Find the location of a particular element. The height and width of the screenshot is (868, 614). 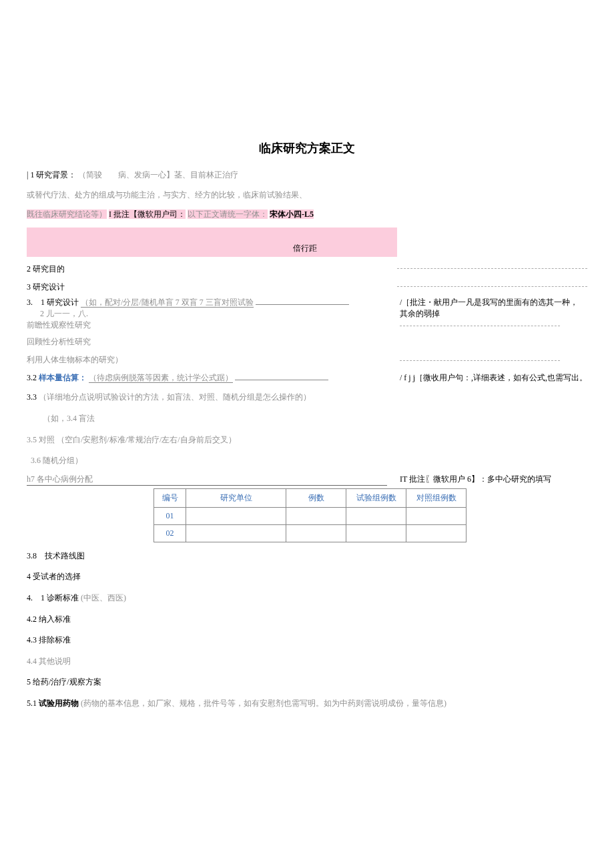

s36: 3.6 随机分组） is located at coordinates (307, 461).